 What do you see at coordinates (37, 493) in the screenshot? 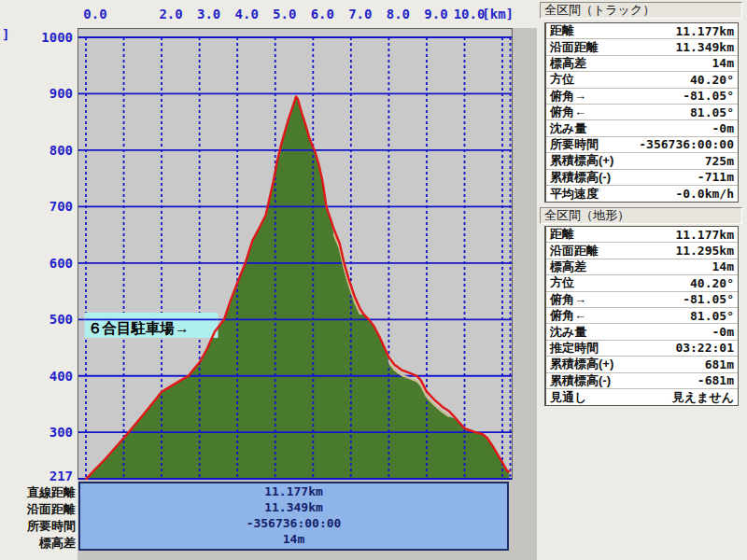
I see `summary-row-label-0: 直線距離` at bounding box center [37, 493].